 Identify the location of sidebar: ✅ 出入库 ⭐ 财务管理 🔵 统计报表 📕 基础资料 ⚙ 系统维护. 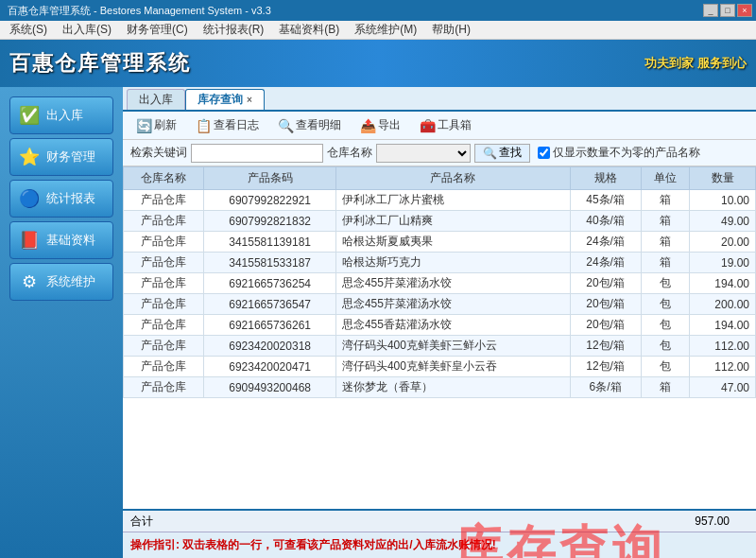
(61, 323).